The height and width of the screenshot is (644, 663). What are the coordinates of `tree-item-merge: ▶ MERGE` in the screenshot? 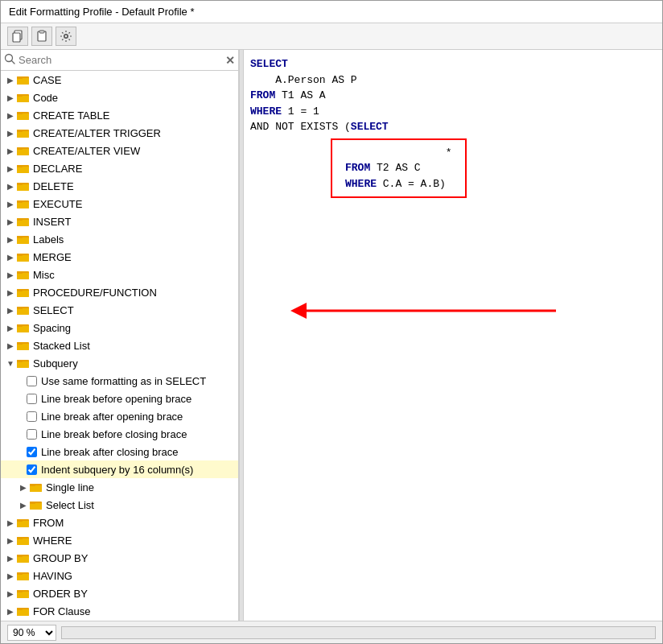 It's located at (119, 257).